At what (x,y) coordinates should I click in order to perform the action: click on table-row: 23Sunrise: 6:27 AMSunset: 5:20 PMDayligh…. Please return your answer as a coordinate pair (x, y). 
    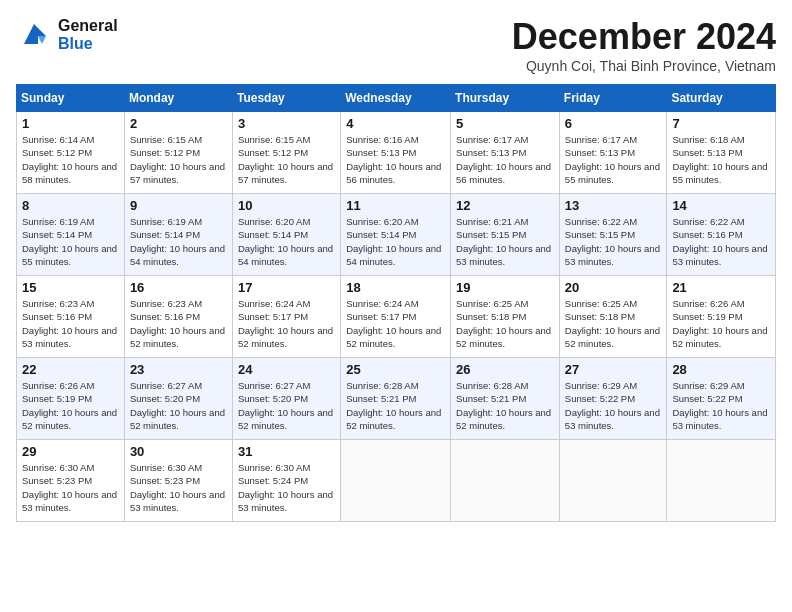
    Looking at the image, I should click on (178, 399).